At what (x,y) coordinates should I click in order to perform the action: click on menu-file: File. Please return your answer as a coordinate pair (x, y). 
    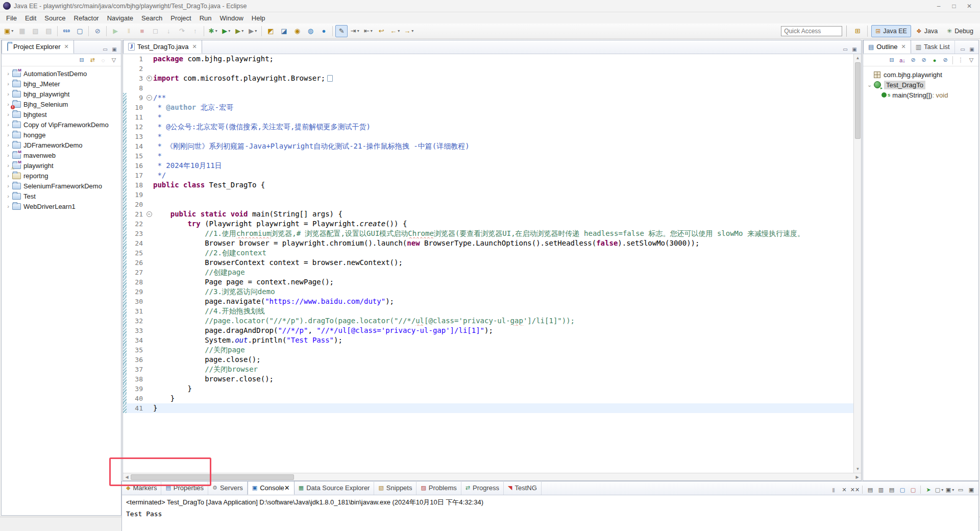
    Looking at the image, I should click on (11, 18).